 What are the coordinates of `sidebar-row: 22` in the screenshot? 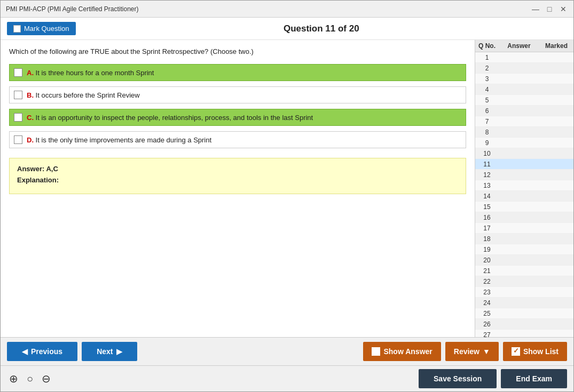 It's located at (524, 282).